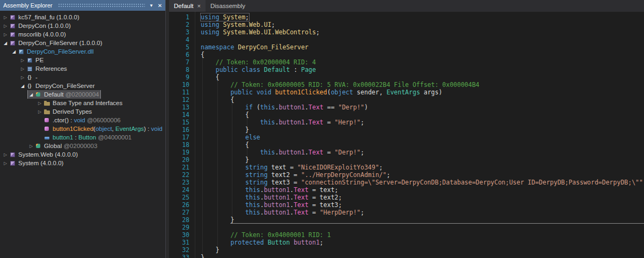 This screenshot has width=644, height=258. Describe the element at coordinates (199, 6) in the screenshot. I see `close-tab-icon: ×` at that location.